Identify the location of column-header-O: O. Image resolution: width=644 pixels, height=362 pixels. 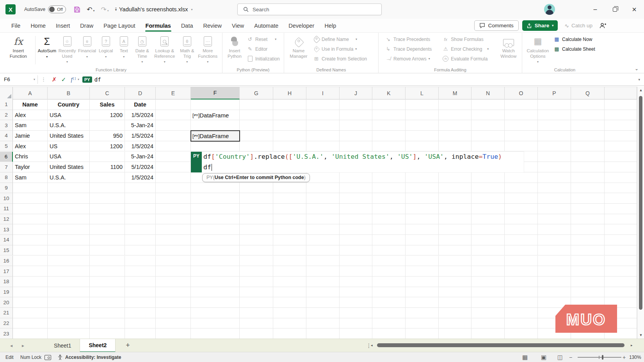
(521, 93).